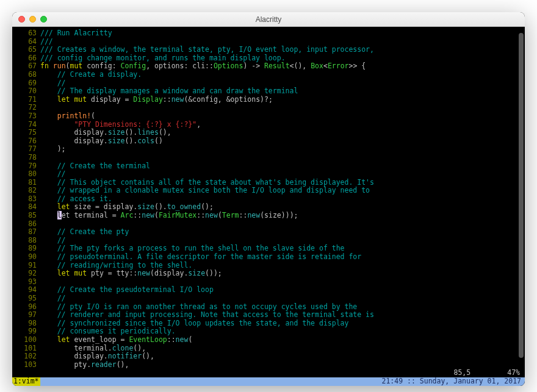 This screenshot has width=537, height=392. What do you see at coordinates (283, 365) in the screenshot?
I see `code-line: pty.reader(),` at bounding box center [283, 365].